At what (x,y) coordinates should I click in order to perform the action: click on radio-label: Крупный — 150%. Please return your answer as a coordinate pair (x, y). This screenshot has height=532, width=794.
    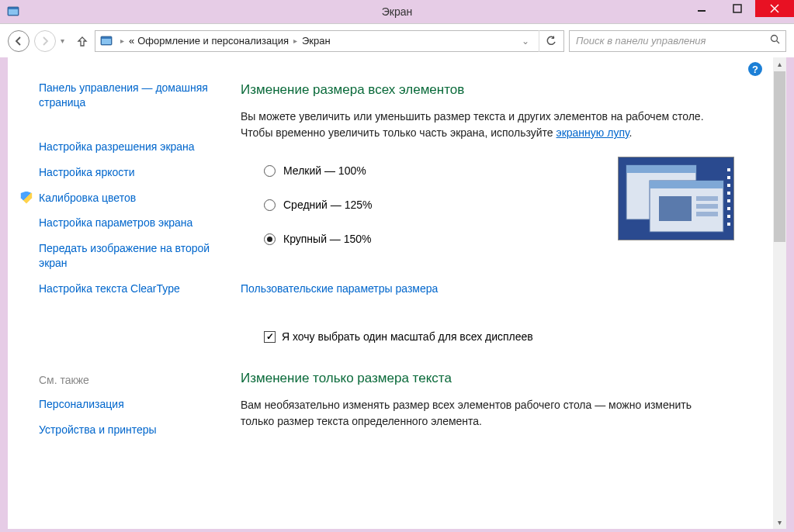
    Looking at the image, I should click on (328, 239).